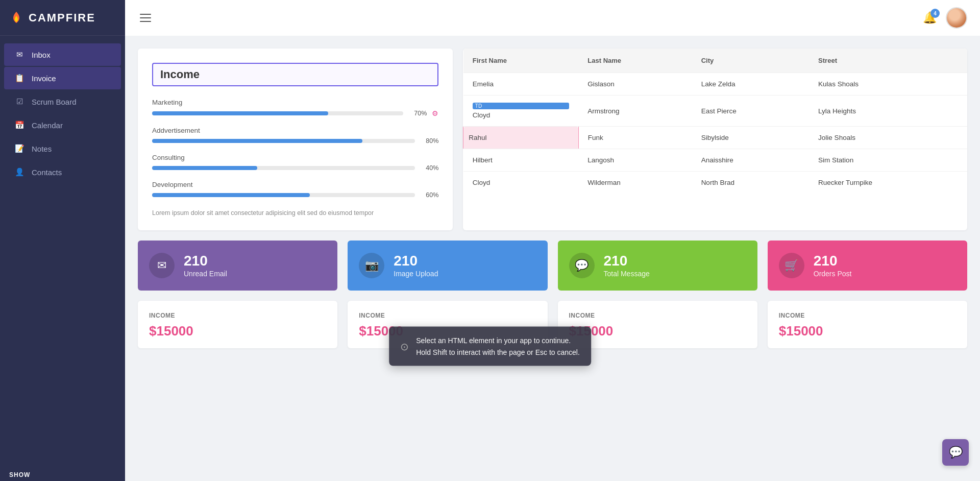 The image size is (980, 481). Describe the element at coordinates (888, 84) in the screenshot. I see `cell-street: Kulas Shoals` at that location.